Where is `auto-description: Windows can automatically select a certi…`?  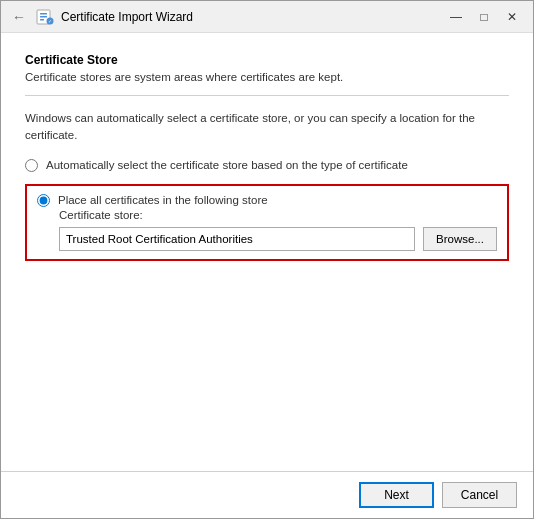
auto-description: Windows can automatically select a certi… is located at coordinates (267, 128).